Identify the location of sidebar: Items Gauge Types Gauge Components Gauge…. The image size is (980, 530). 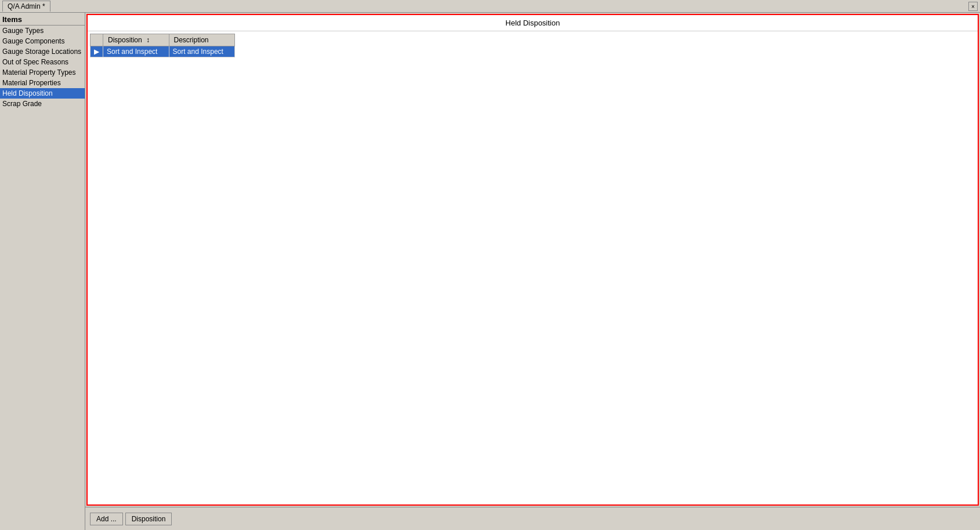
(43, 271).